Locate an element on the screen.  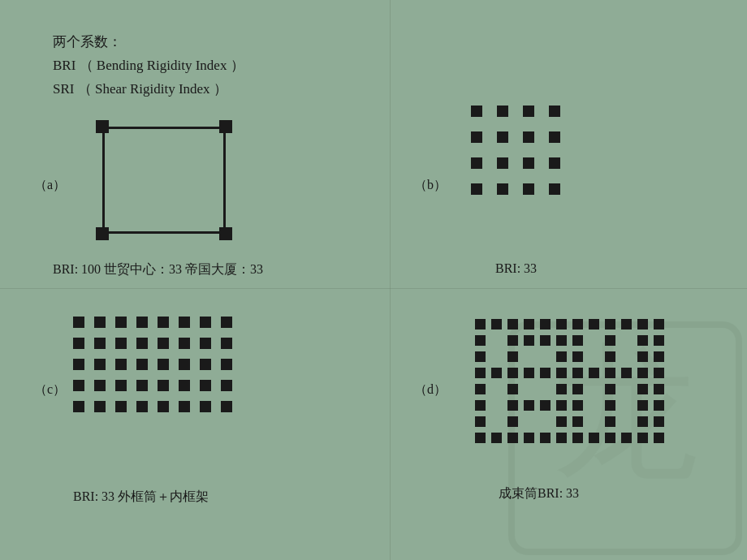
corner-bl is located at coordinates (102, 234).